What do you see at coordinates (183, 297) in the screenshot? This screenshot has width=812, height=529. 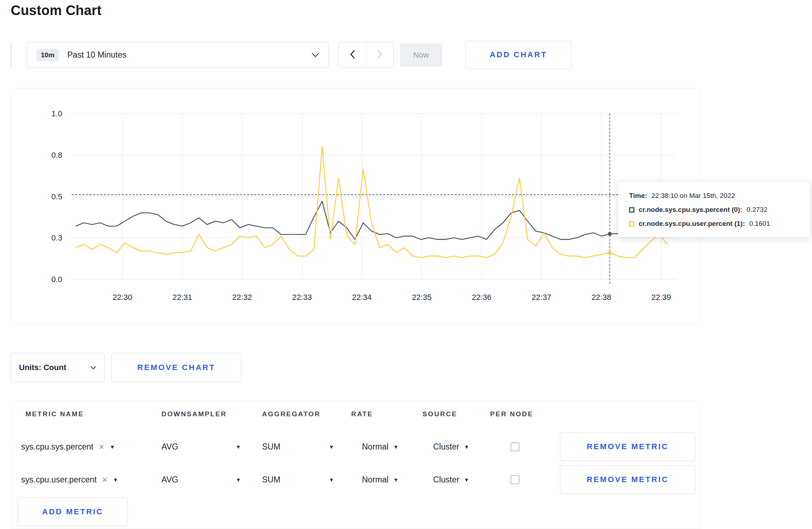 I see `svg-text: 22:31` at bounding box center [183, 297].